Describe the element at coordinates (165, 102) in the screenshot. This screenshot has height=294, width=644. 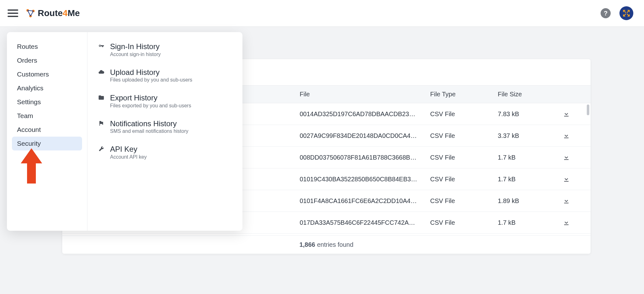
I see `secondary-nav-item: Export HistoryFiles exported by you and …` at that location.